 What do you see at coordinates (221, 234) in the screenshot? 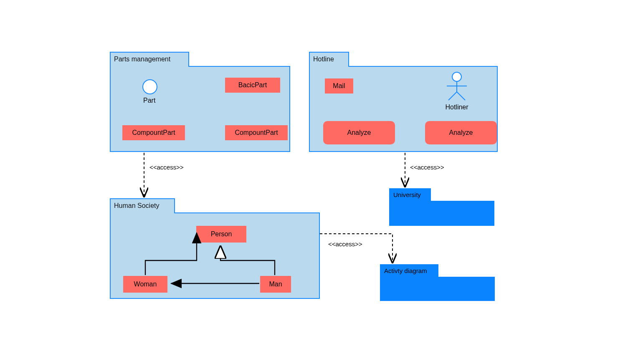
I see `person-box: Person` at bounding box center [221, 234].